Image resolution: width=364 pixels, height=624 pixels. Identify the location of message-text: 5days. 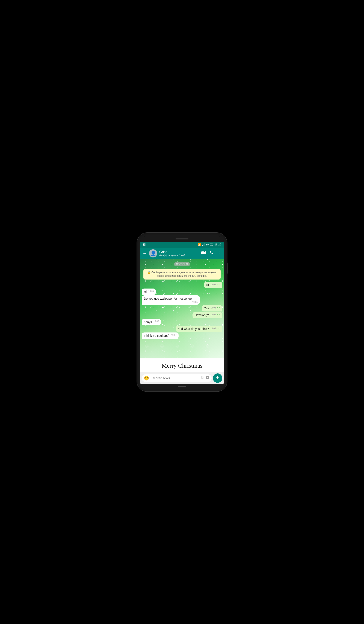
(148, 322).